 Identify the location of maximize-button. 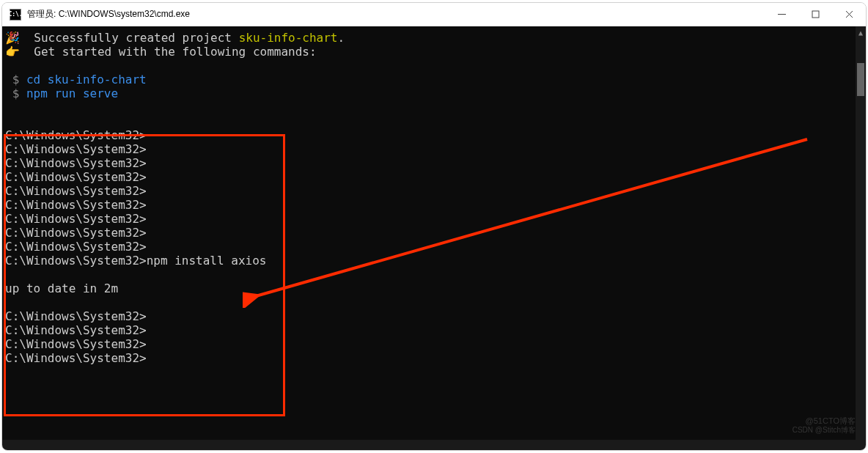
(815, 15).